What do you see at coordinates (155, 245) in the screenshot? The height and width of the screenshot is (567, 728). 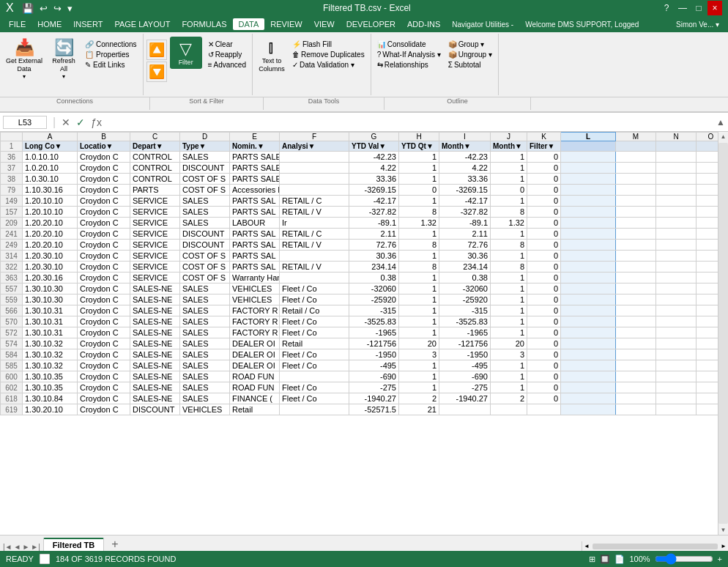 I see `cell-249-C: SERVICE` at bounding box center [155, 245].